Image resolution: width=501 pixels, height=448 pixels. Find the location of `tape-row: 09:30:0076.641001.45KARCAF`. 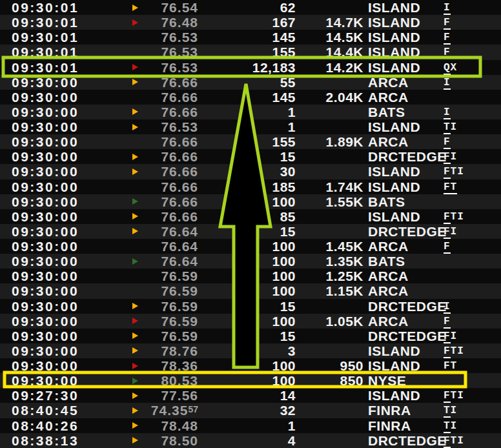

tape-row: 09:30:0076.641001.45KARCAF is located at coordinates (251, 247).